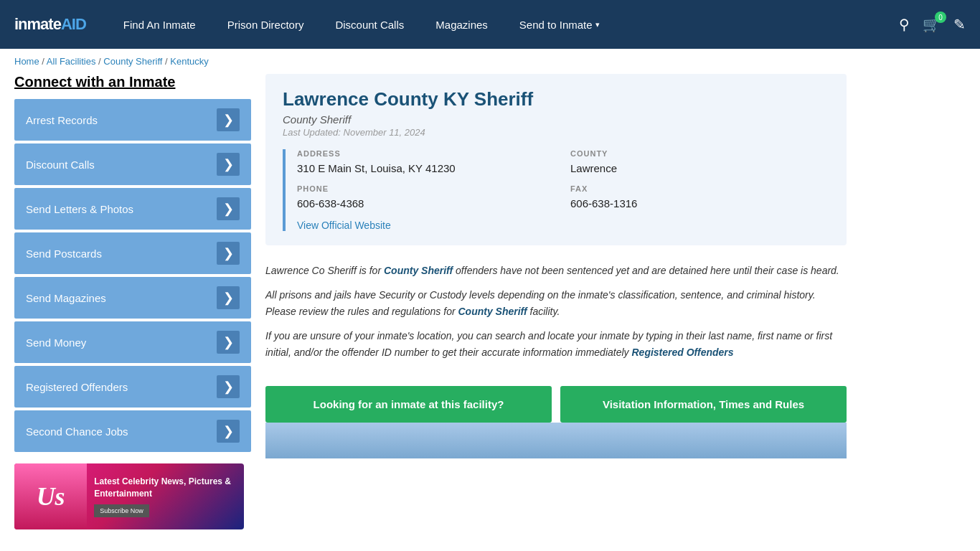 The image size is (980, 551). Describe the element at coordinates (426, 189) in the screenshot. I see `phone-label: PHONE` at that location.